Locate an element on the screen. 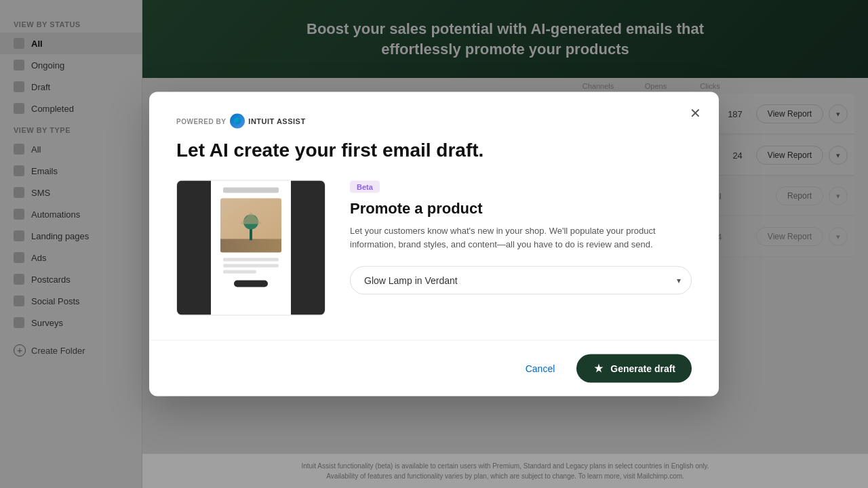 This screenshot has height=488, width=868. generate-icon is located at coordinates (599, 369).